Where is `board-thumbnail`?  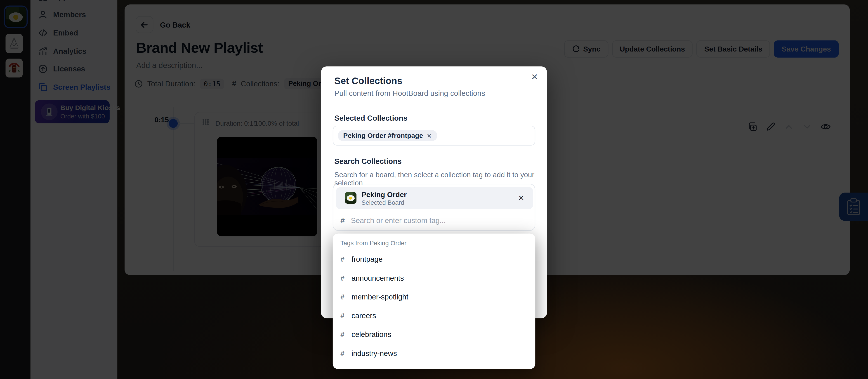
board-thumbnail is located at coordinates (351, 198).